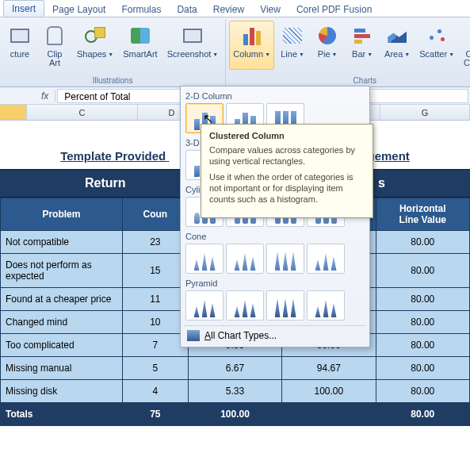 The image size is (470, 476). What do you see at coordinates (155, 300) in the screenshot?
I see `cell-count: 11` at bounding box center [155, 300].